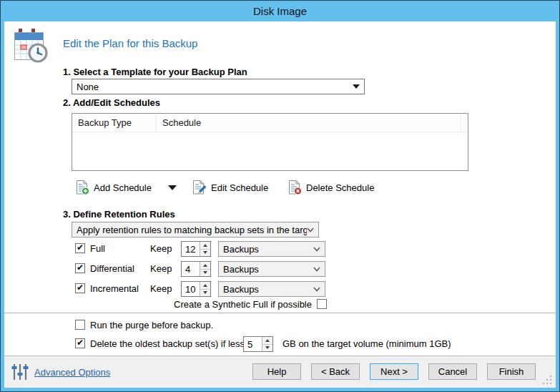 The height and width of the screenshot is (392, 560). Describe the element at coordinates (272, 269) in the screenshot. I see `differential-unit-dropdown: Backups` at that location.